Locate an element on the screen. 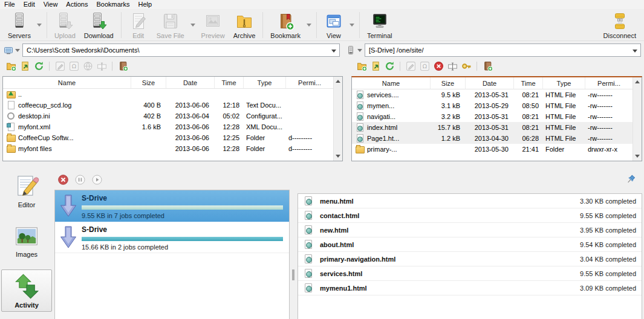 Image resolution: width=644 pixels, height=319 pixels. menu-item: Help is located at coordinates (146, 5).